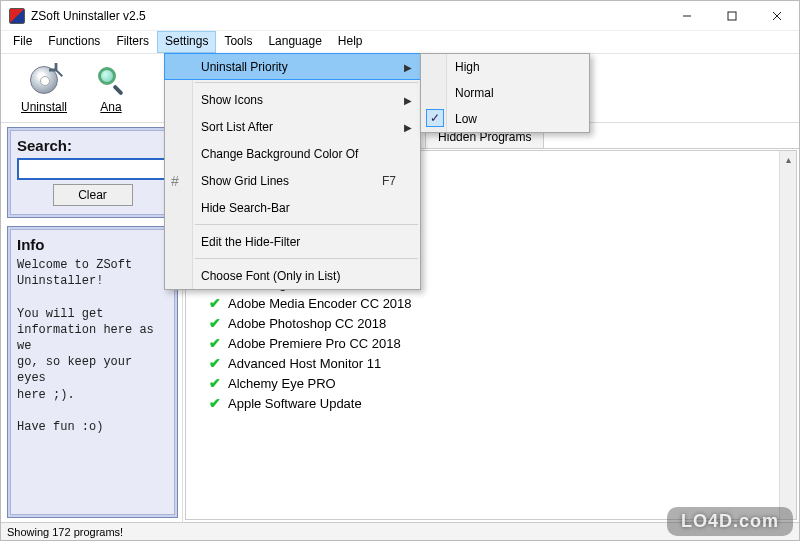 This screenshot has height=541, width=800. What do you see at coordinates (505, 93) in the screenshot?
I see `priority-submenu: High Normal ✓ Low` at bounding box center [505, 93].